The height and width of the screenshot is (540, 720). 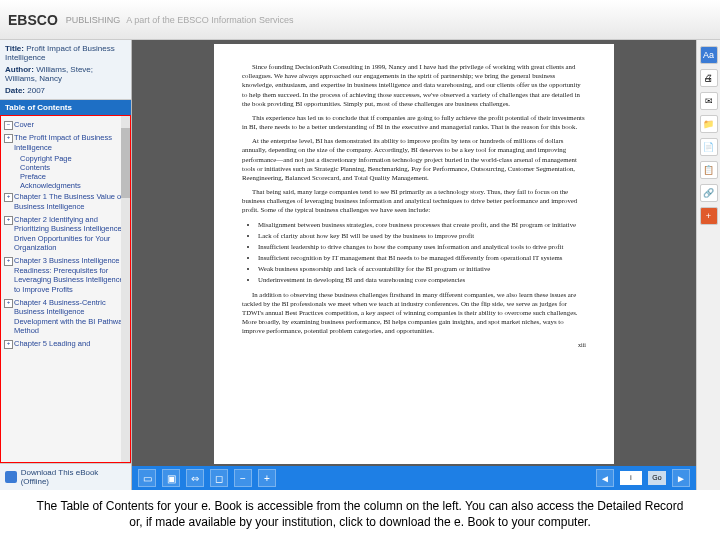 I want to click on share-icon: +, so click(x=709, y=216).